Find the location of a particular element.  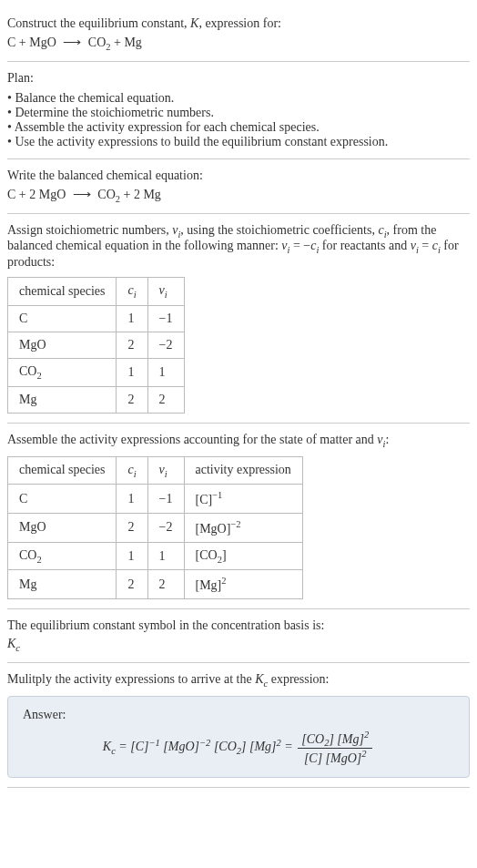

intro-text-a: Construct the equilibrium constant, is located at coordinates (98, 24).